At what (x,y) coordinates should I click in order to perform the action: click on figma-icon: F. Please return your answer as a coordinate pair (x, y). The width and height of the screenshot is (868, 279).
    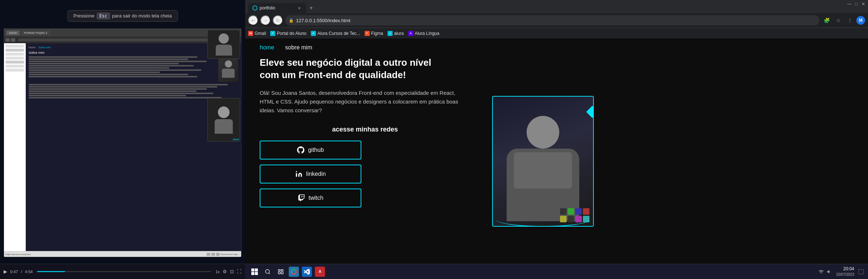
    Looking at the image, I should click on (367, 33).